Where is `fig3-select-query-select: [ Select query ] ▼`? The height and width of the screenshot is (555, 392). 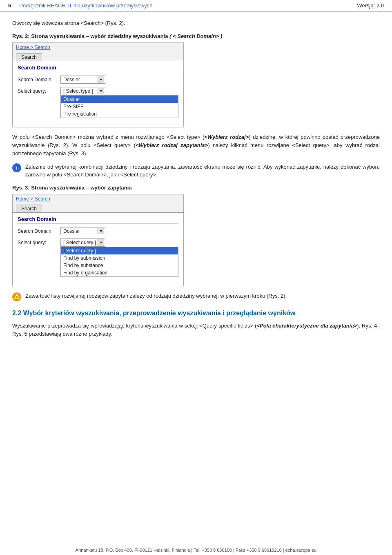 fig3-select-query-select: [ Select query ] ▼ is located at coordinates (83, 243).